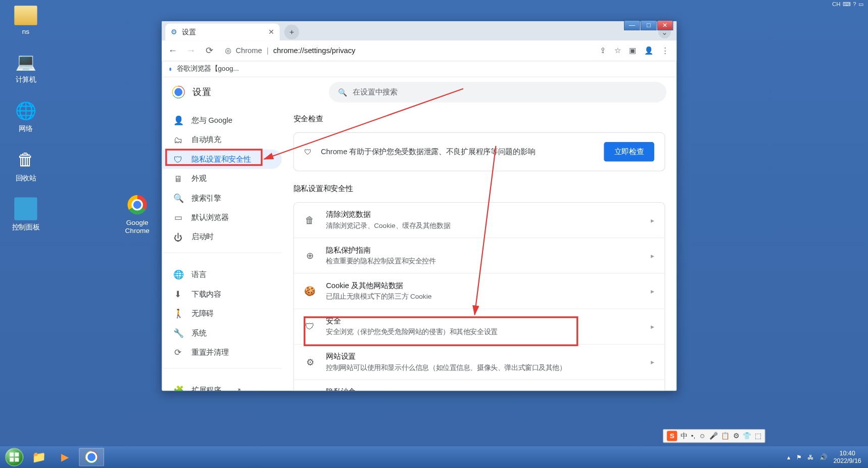 The width and height of the screenshot is (868, 468). I want to click on tray-arrow-icon: ▴, so click(789, 457).